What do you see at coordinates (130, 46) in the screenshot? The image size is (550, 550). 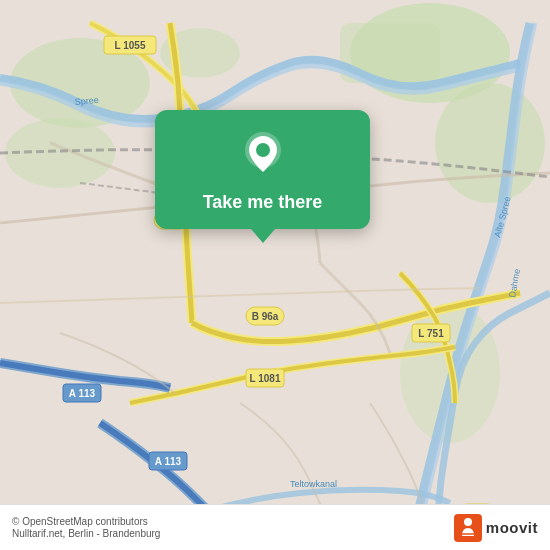 I see `svg-text: L 1055` at bounding box center [130, 46].